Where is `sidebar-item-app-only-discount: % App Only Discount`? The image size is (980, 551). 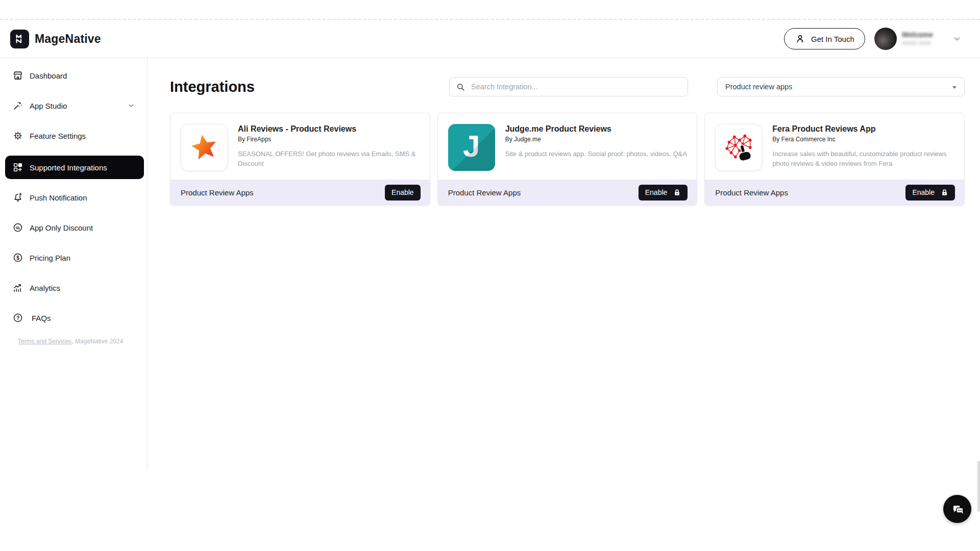 sidebar-item-app-only-discount: % App Only Discount is located at coordinates (75, 228).